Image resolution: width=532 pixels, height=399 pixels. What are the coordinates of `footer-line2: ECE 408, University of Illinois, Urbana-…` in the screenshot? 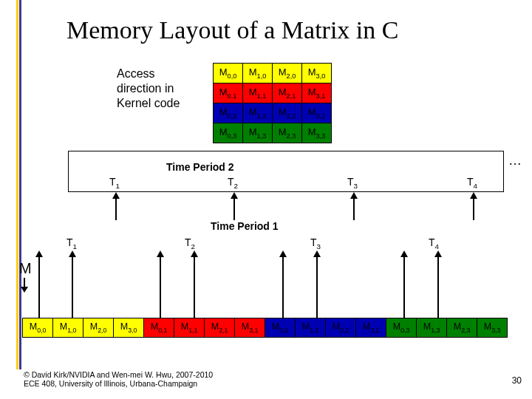 It's located at (111, 383).